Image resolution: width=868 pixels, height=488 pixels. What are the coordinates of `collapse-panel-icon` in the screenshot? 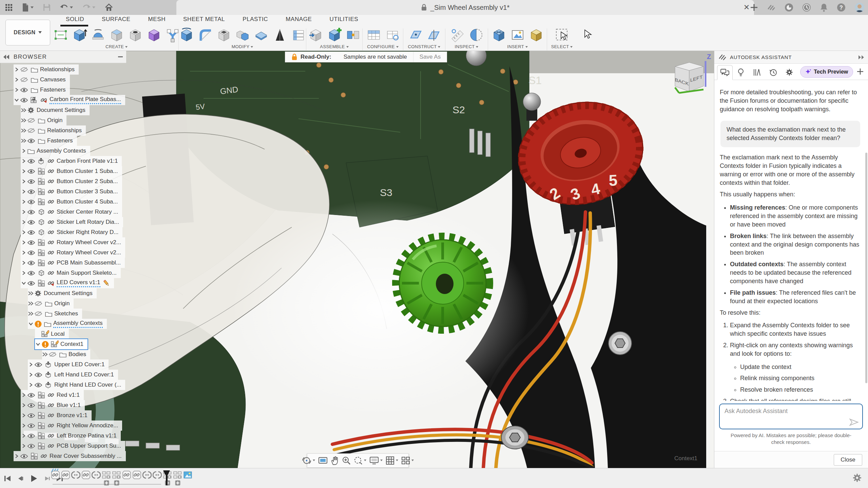 It's located at (6, 57).